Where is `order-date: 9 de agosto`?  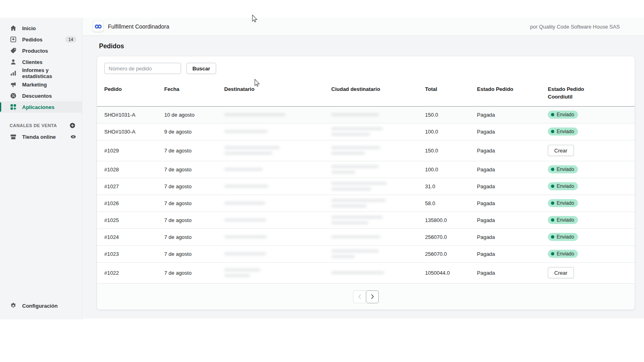
order-date: 9 de agosto is located at coordinates (194, 132).